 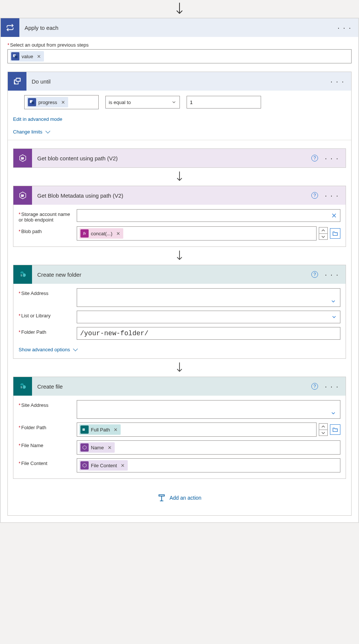 What do you see at coordinates (22, 195) in the screenshot?
I see `svg-text: 10` at bounding box center [22, 195].